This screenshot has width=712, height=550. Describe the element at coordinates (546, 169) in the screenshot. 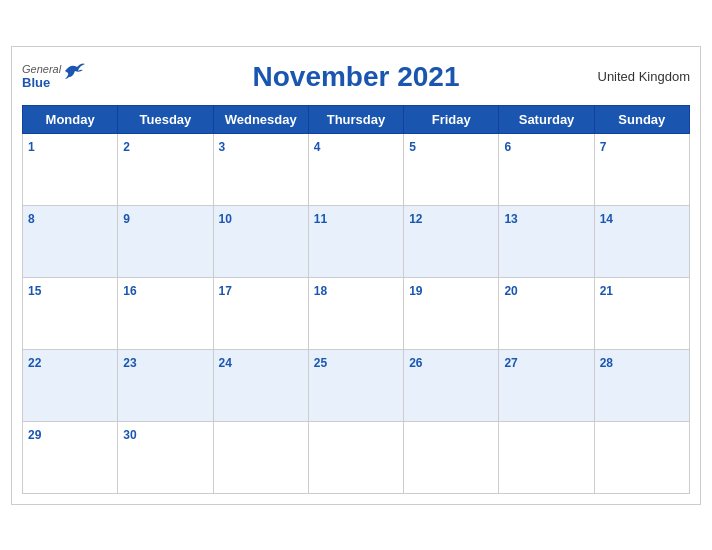

I see `calendar-cell: 6` at that location.